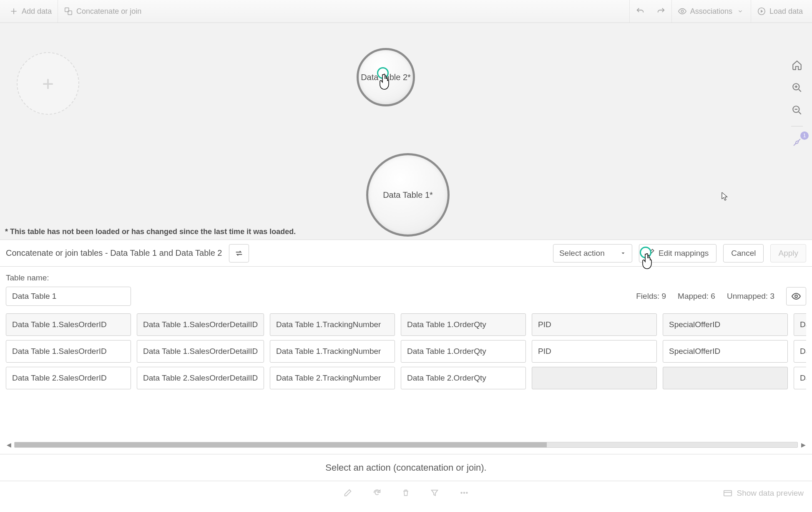  I want to click on concat-join-label: Concatenate or join, so click(109, 12).